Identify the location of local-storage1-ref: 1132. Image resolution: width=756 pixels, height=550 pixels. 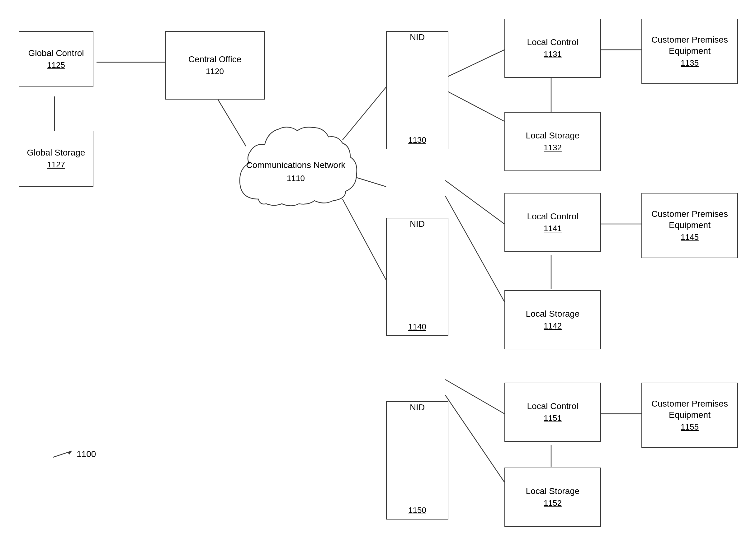
(553, 148).